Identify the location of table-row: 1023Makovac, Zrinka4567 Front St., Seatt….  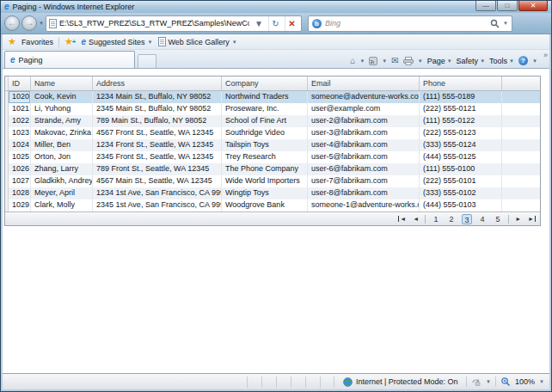
(273, 133).